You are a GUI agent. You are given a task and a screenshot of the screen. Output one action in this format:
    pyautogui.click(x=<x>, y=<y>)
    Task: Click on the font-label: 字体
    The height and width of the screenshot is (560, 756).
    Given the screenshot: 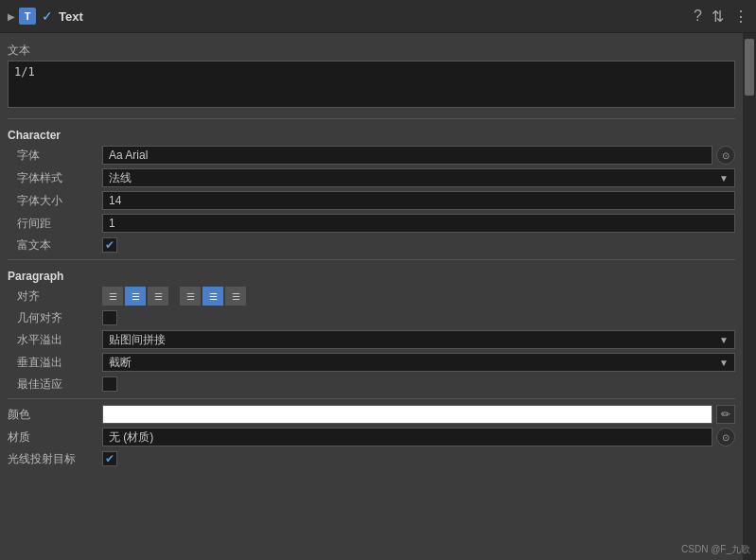 What is the action you would take?
    pyautogui.click(x=55, y=155)
    